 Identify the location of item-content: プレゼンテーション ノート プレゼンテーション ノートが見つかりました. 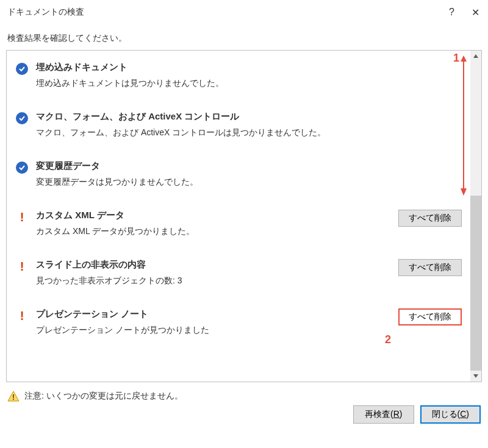
(209, 322).